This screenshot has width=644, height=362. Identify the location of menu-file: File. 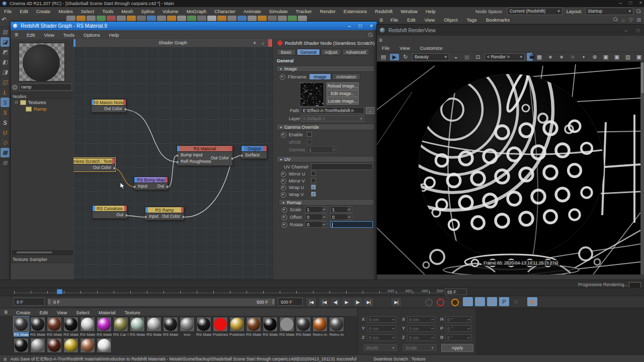
(8, 11).